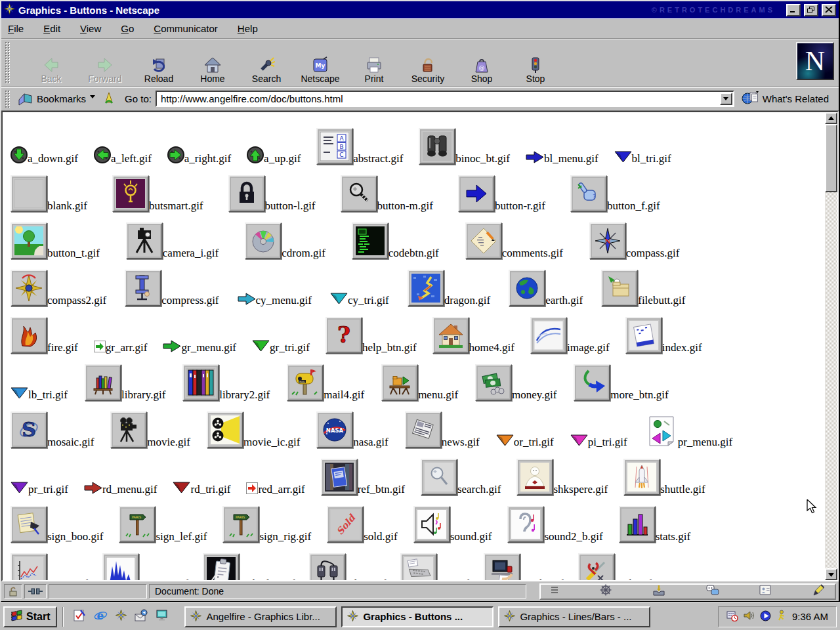  What do you see at coordinates (420, 591) in the screenshot?
I see `status-bar: Document: Done` at bounding box center [420, 591].